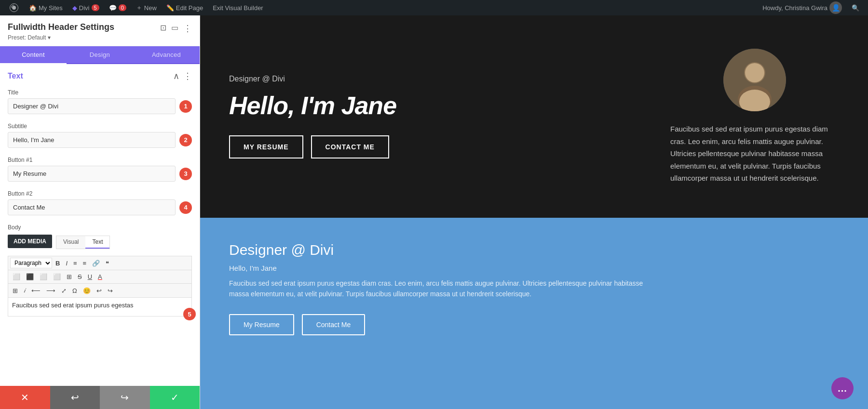 This screenshot has width=868, height=409. I want to click on editor-toolbar-row1: Paragraph B I ≡ ≡ 🔗 ❝, so click(100, 263).